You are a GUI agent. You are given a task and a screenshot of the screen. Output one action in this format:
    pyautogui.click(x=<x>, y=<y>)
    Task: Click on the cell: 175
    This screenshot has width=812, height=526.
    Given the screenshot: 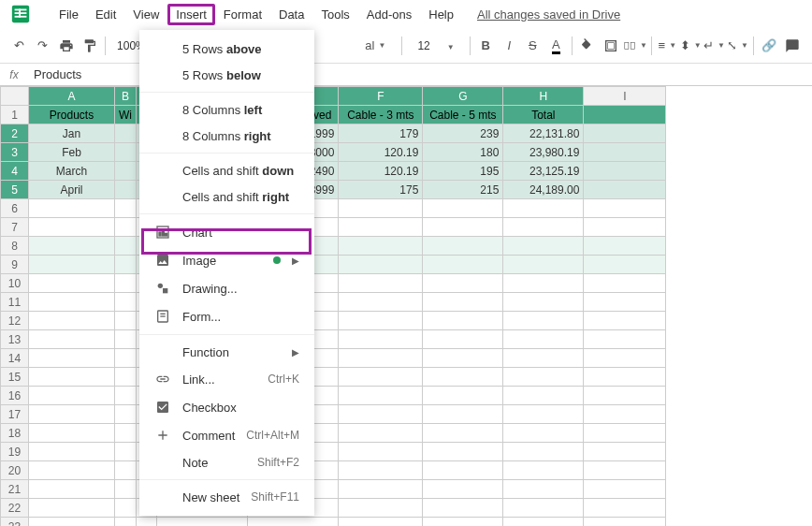 What is the action you would take?
    pyautogui.click(x=381, y=190)
    